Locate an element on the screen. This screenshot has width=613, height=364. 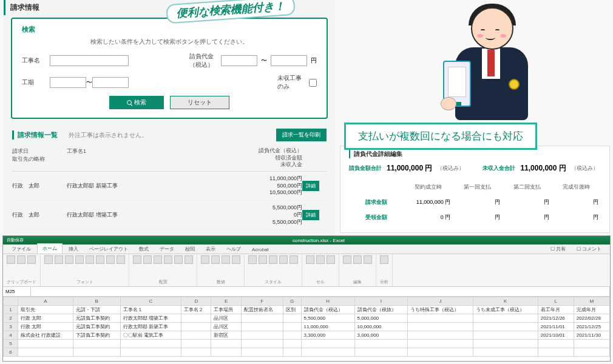
period-to-input is located at coordinates (110, 83).